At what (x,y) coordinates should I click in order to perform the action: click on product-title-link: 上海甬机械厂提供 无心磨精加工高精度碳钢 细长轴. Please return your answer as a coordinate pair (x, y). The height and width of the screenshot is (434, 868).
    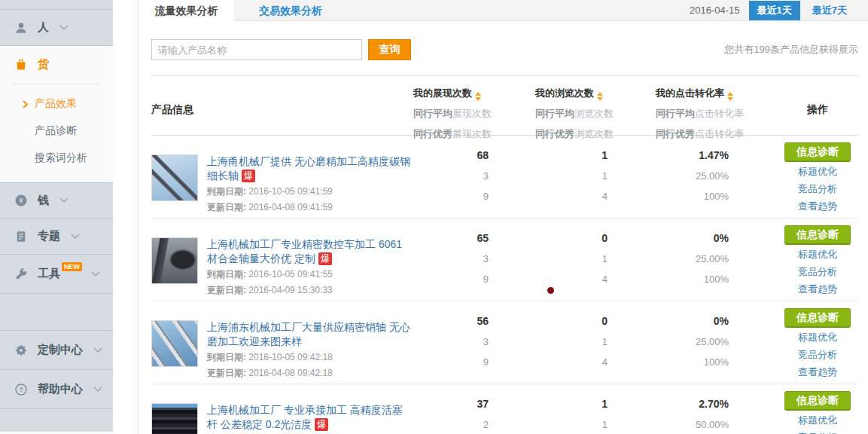
    Looking at the image, I should click on (309, 169).